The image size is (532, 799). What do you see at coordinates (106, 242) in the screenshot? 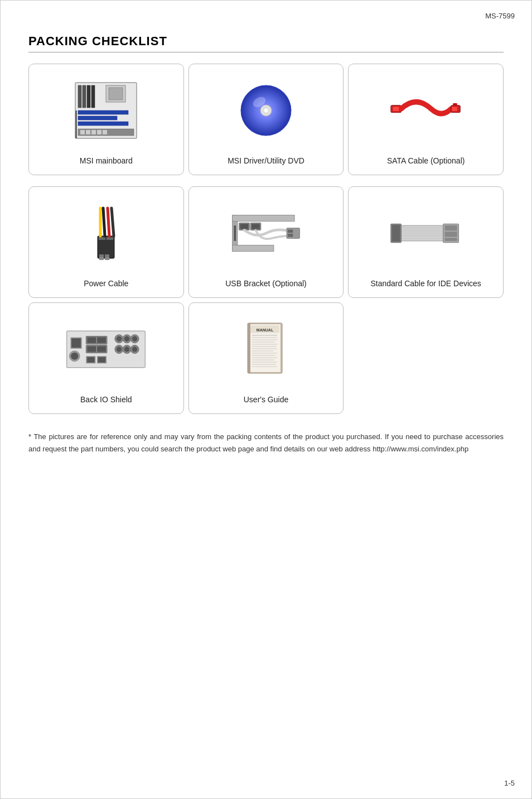
I see `item-power-cable: Power Cable` at bounding box center [106, 242].